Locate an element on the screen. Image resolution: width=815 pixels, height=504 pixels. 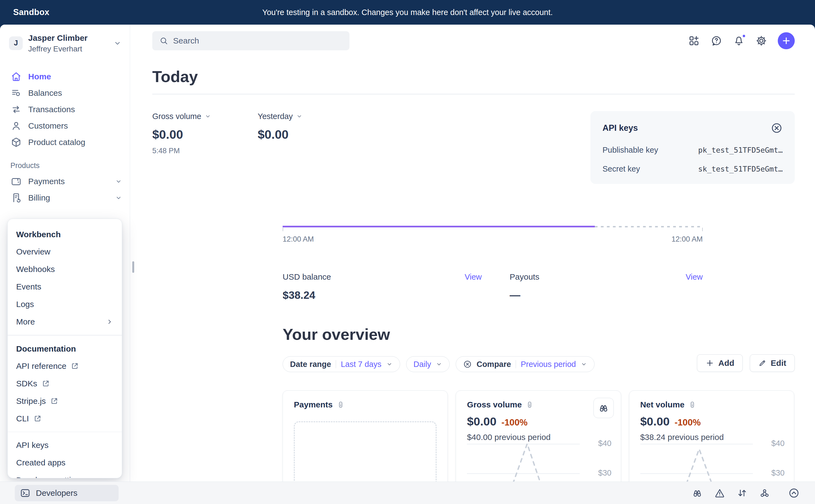
notification-dot is located at coordinates (744, 36).